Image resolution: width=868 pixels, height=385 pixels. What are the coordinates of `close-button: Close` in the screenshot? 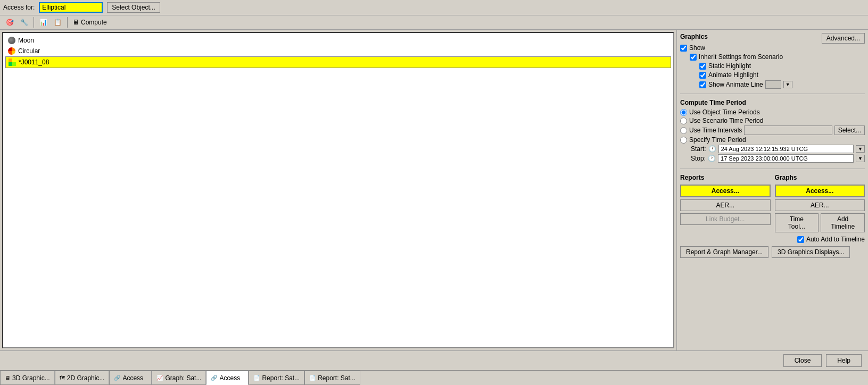 It's located at (803, 361).